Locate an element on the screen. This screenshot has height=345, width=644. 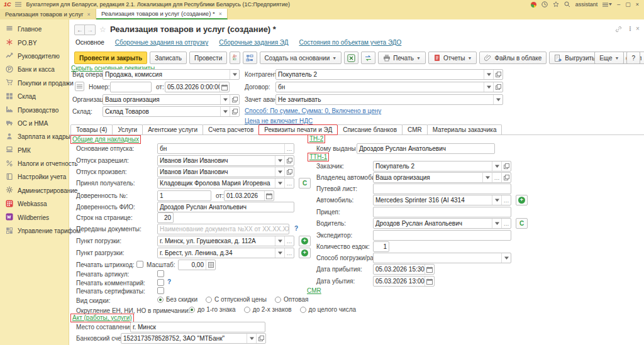
field-input: 05.03.2026 15:30:00 is located at coordinates (404, 269).